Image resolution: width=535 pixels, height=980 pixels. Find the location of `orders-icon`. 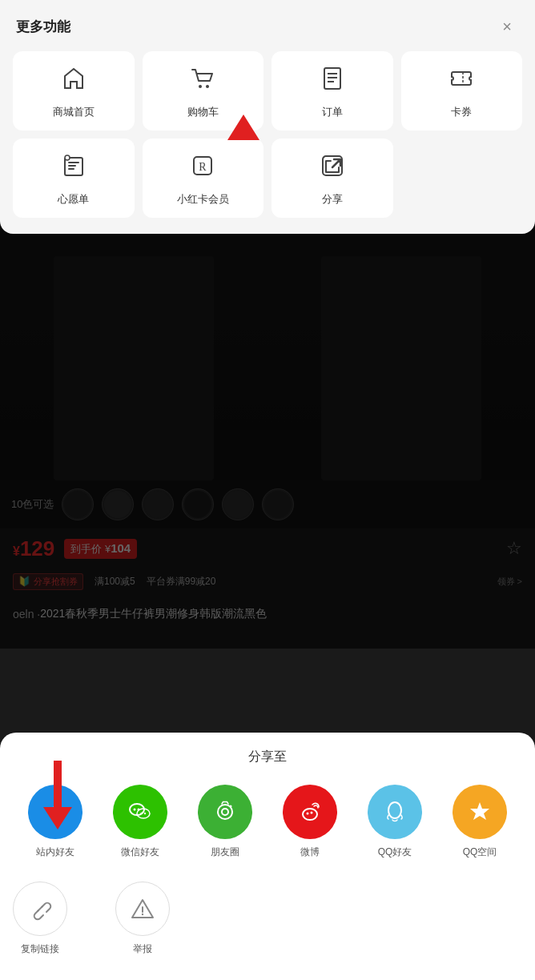

orders-icon is located at coordinates (332, 82).